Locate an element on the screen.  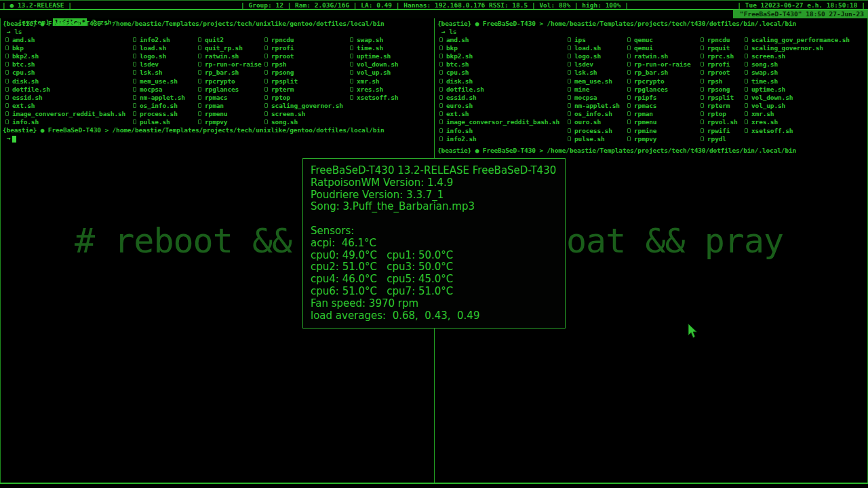
file-item: rprc.sh is located at coordinates (719, 56).